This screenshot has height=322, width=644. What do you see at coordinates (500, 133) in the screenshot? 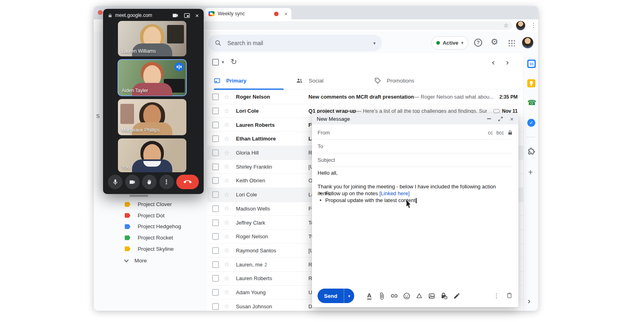
I see `bcc-toggle: bcc` at bounding box center [500, 133].